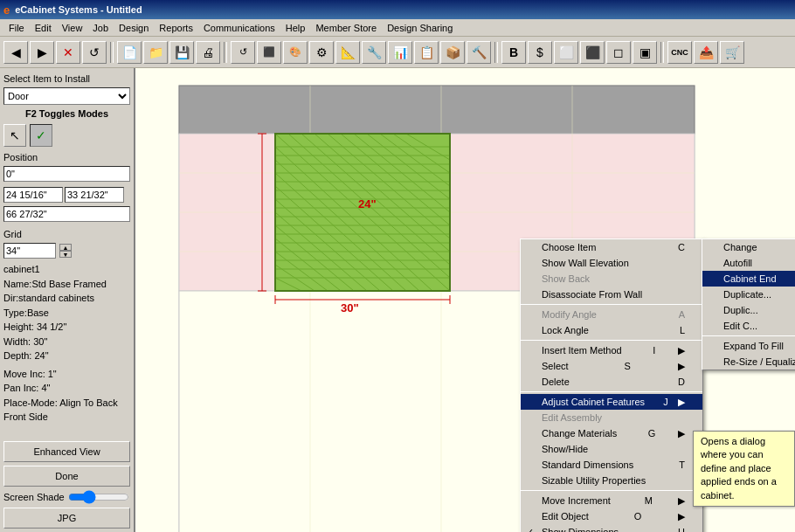 The image size is (795, 532). I want to click on draw-tool: ✓, so click(41, 135).